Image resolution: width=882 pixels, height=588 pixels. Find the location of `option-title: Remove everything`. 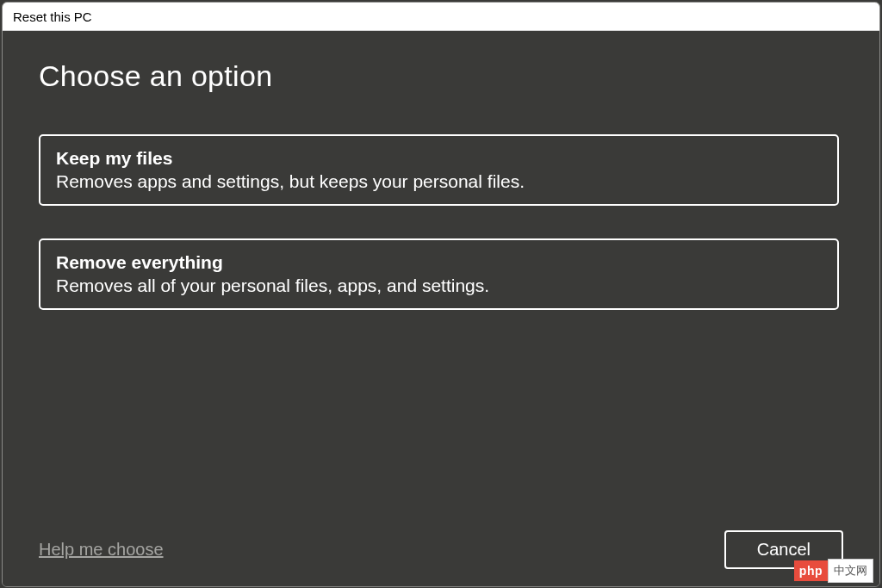

option-title: Remove everything is located at coordinates (439, 263).